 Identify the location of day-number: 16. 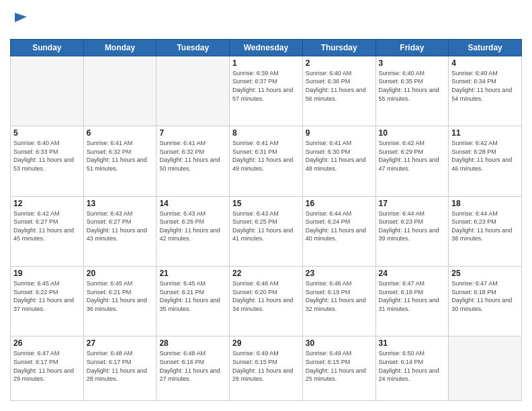
(339, 203).